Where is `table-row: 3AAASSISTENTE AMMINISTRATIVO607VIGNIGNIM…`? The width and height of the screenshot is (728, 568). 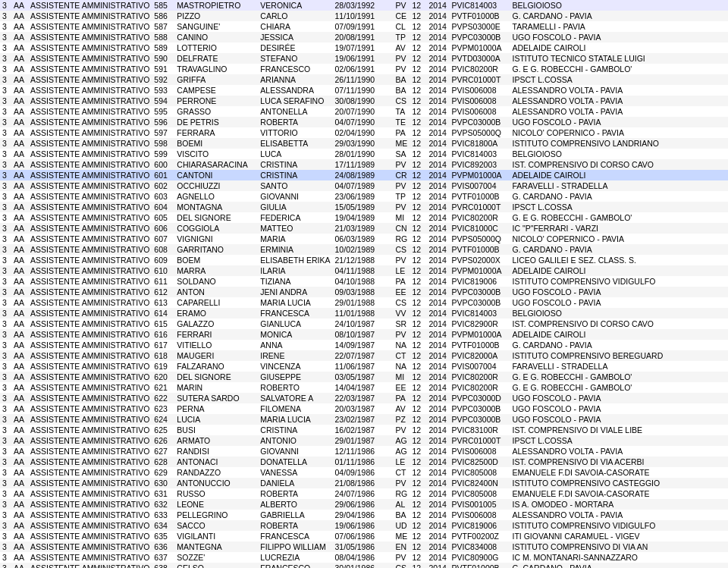
table-row: 3AAASSISTENTE AMMINISTRATIVO607VIGNIGNIM… is located at coordinates (364, 239).